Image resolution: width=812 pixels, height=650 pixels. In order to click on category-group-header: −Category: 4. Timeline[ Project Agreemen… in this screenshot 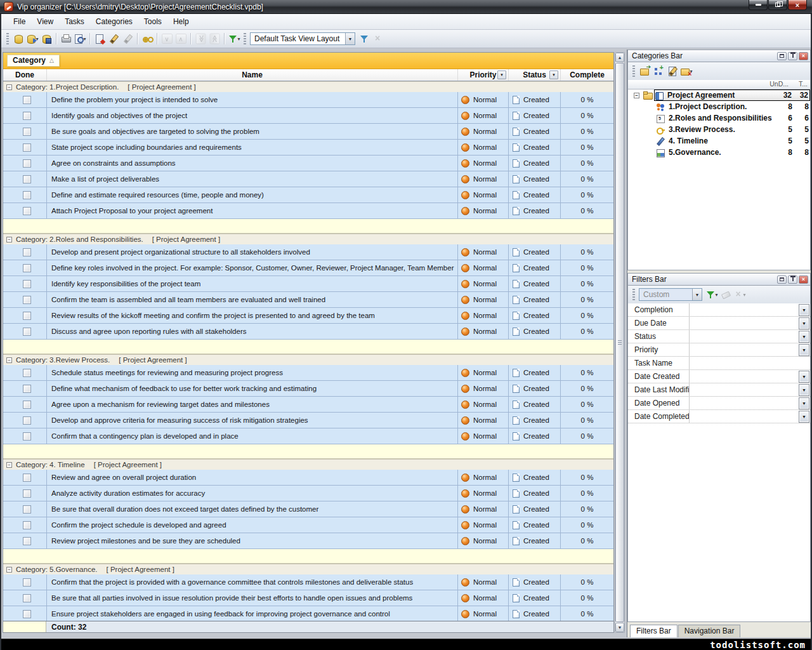, I will do `click(308, 465)`.